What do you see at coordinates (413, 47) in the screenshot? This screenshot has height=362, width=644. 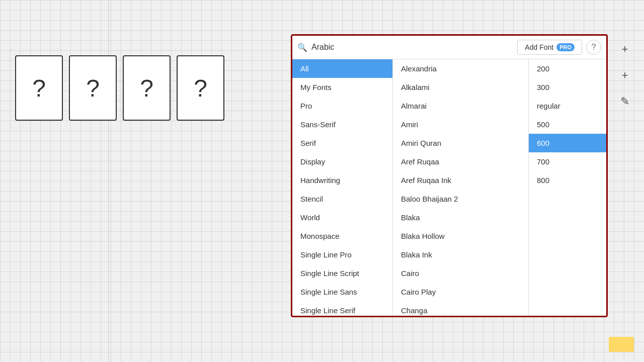 I see `font-search-input` at bounding box center [413, 47].